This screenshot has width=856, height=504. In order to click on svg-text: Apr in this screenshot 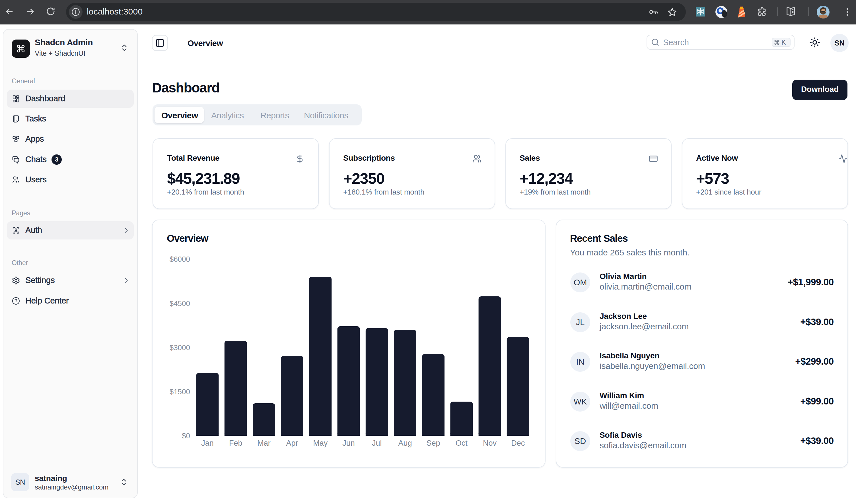, I will do `click(292, 443)`.